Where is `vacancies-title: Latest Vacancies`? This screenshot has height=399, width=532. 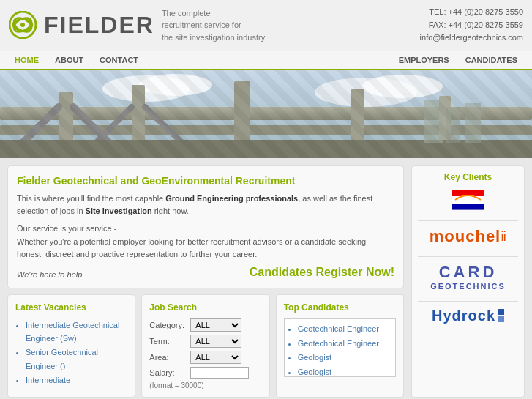 vacancies-title: Latest Vacancies is located at coordinates (72, 307).